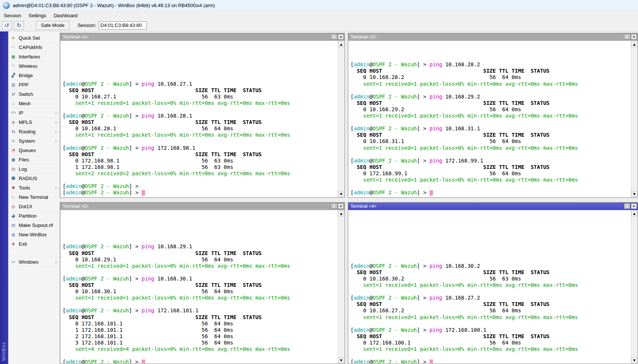 The image size is (638, 364). What do you see at coordinates (493, 37) in the screenshot?
I see `terminal-2-titlebar: Terminal <2> □ ×` at bounding box center [493, 37].